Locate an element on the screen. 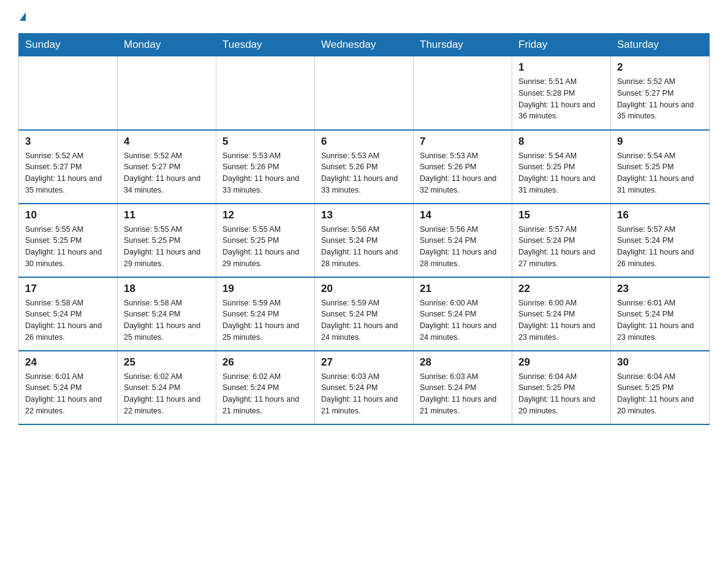 Image resolution: width=728 pixels, height=563 pixels. day-cell: 4Sunrise: 5:52 AM Sunset: 5:27 PM Daylig… is located at coordinates (167, 167).